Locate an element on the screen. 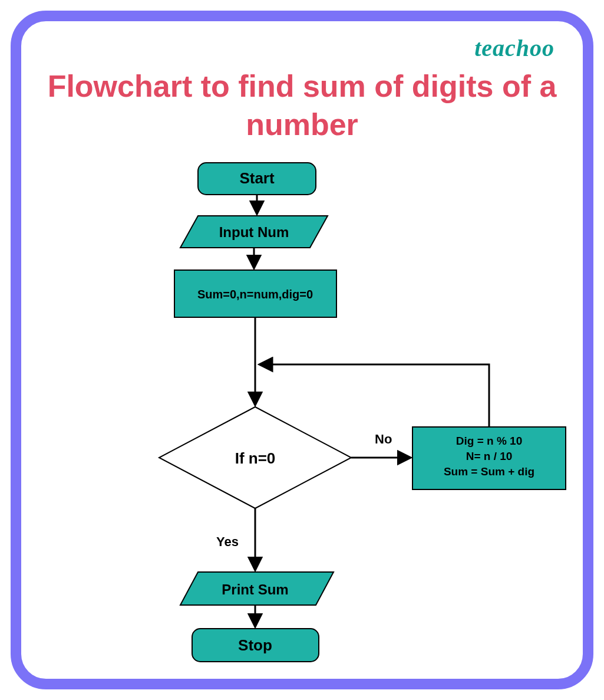 This screenshot has width=604, height=700. node-output: Print Sum is located at coordinates (257, 589).